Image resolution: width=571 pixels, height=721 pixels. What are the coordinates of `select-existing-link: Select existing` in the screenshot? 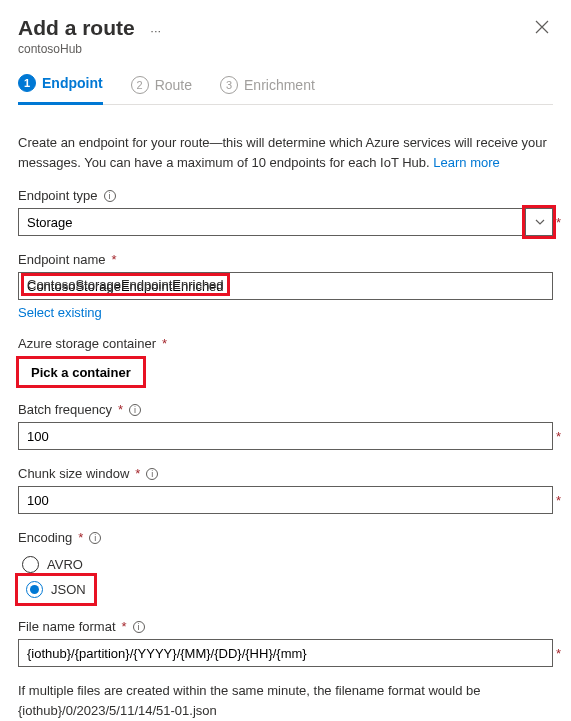 It's located at (60, 312).